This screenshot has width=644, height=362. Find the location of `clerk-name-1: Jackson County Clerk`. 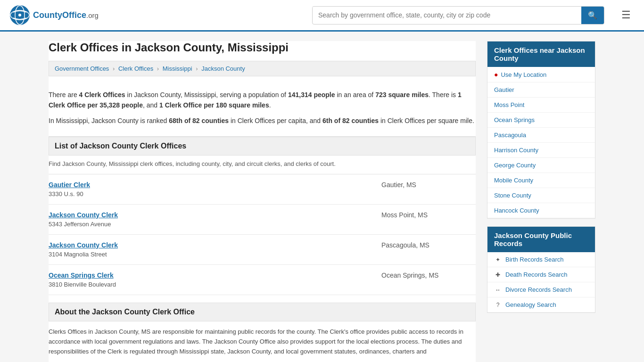

clerk-name-1: Jackson County Clerk is located at coordinates (215, 215).